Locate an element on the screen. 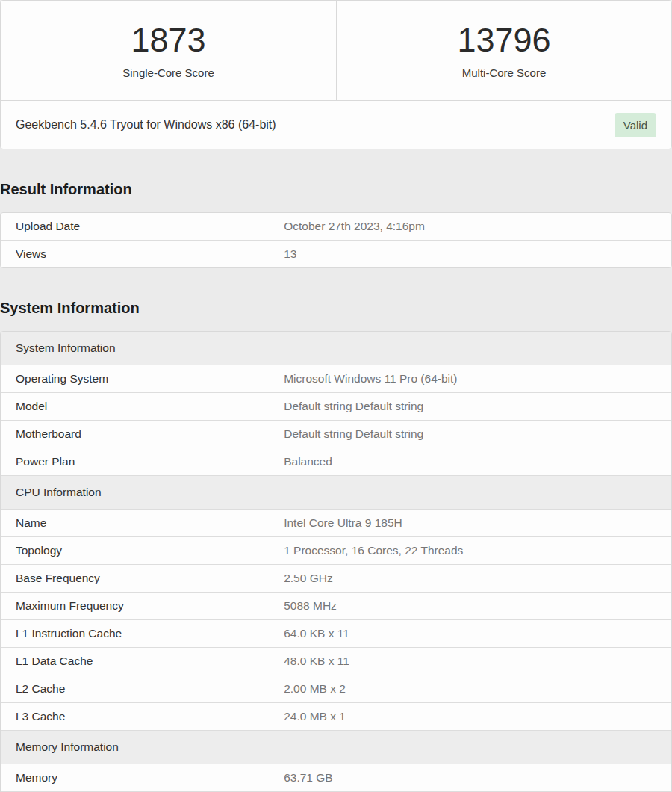  single-core-score-label: Single-Core Score is located at coordinates (169, 73).